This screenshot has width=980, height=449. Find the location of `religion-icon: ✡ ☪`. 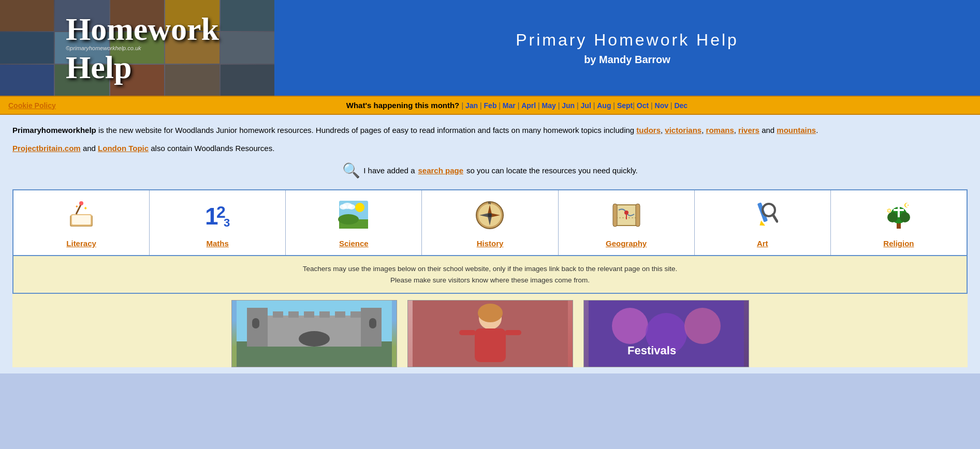

religion-icon: ✡ ☪ is located at coordinates (899, 217).